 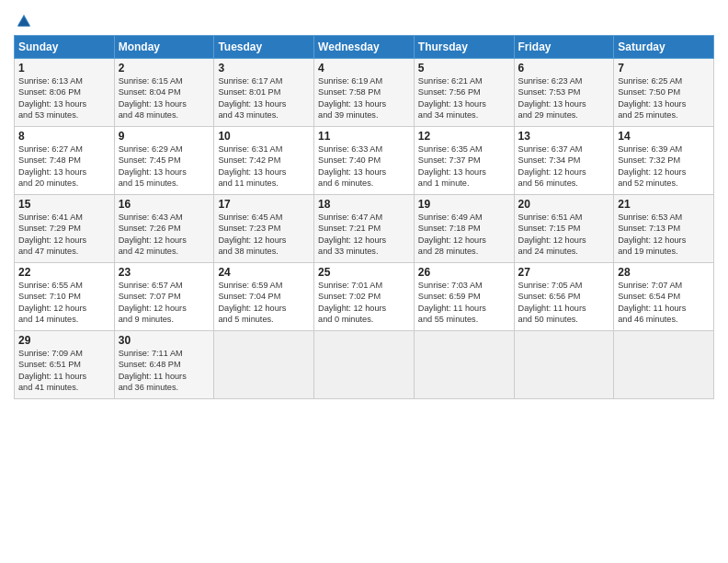 What do you see at coordinates (64, 48) in the screenshot?
I see `col-header-sunday: Sunday` at bounding box center [64, 48].